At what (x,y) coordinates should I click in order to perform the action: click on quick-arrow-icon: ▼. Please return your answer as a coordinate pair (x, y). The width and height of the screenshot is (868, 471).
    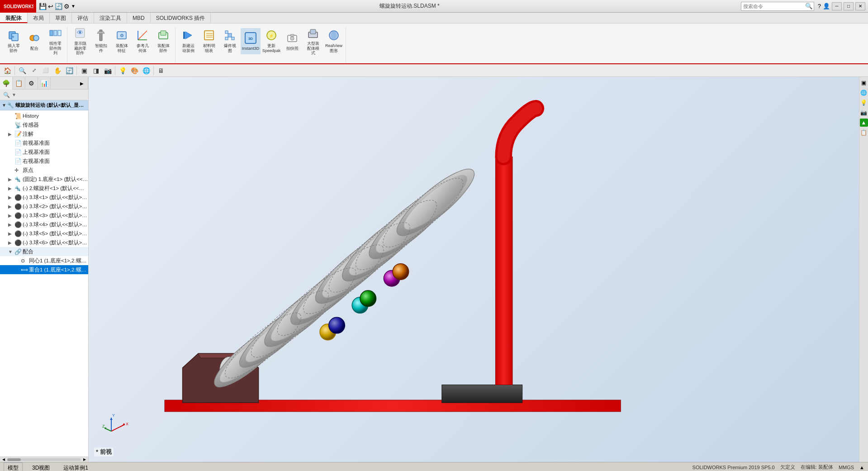
    Looking at the image, I should click on (73, 6).